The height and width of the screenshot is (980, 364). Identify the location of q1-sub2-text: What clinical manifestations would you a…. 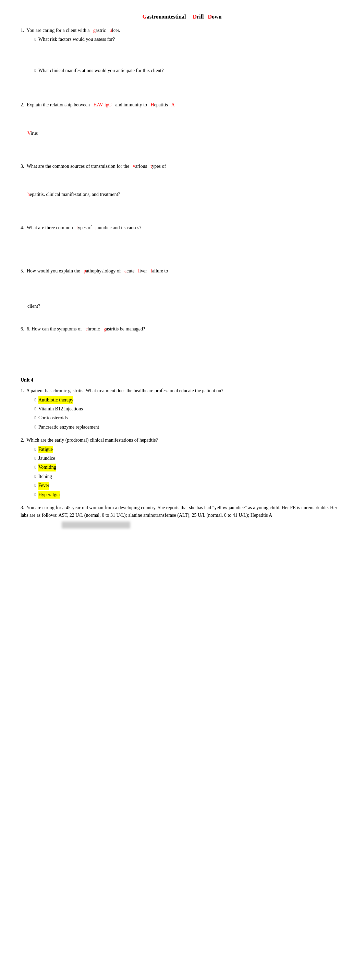
(101, 71).